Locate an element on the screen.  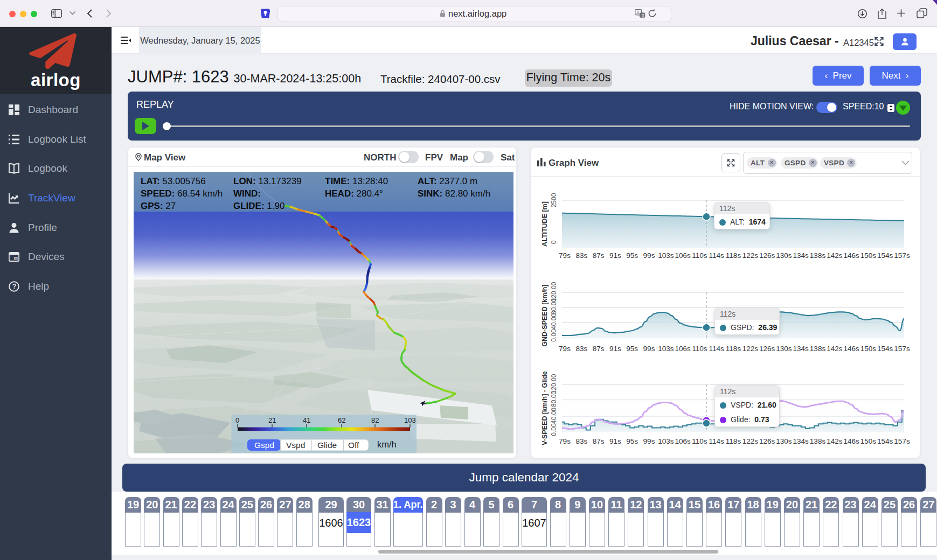
svg-text: V-SPEED [km/h] - Glide is located at coordinates (545, 408).